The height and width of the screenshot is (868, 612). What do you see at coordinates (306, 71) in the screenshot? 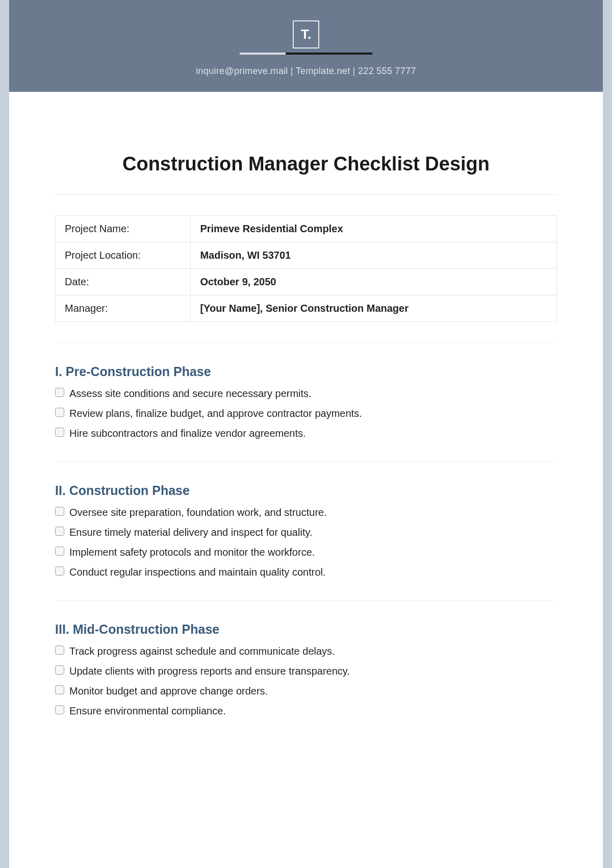
I see `contact-line: inquire@primeve.mail | Template.net | 22…` at bounding box center [306, 71].